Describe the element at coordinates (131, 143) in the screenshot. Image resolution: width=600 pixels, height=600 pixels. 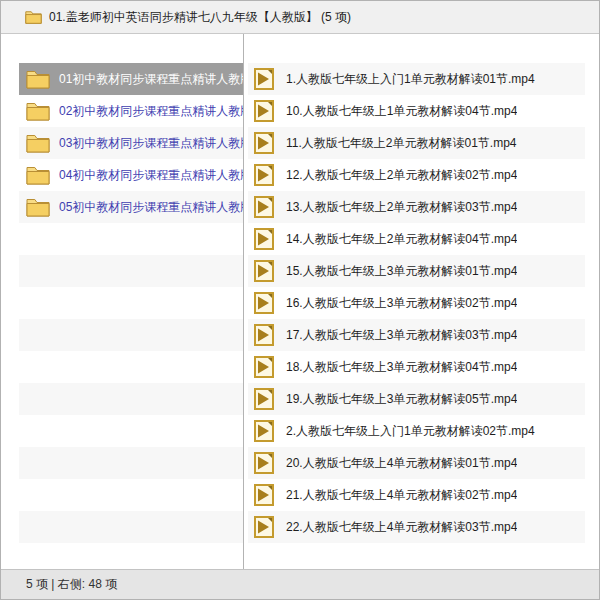
I see `folder-row: 03初中教材同步课程重点精讲人教版八` at that location.